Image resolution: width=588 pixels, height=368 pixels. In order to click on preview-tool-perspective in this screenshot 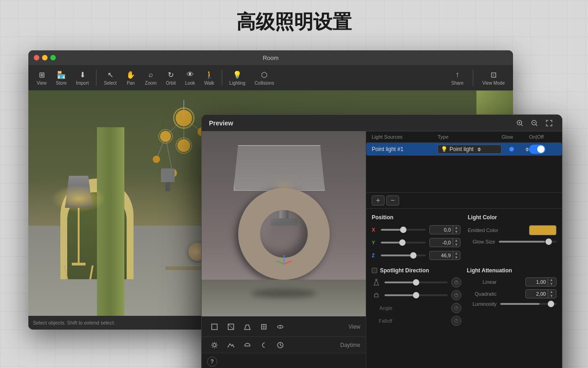, I will do `click(247, 327)`.